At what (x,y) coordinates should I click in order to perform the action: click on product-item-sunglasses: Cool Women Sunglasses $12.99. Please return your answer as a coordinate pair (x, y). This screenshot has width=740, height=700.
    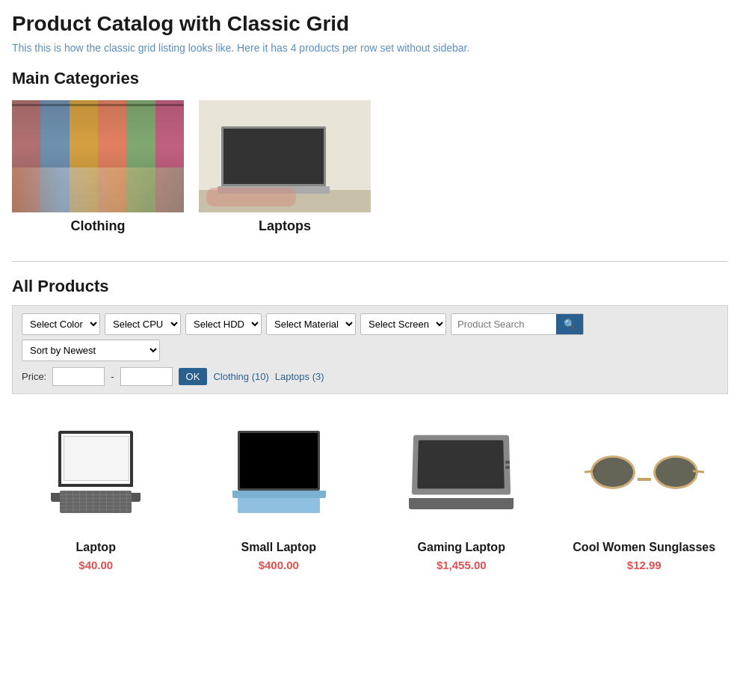
    Looking at the image, I should click on (644, 492).